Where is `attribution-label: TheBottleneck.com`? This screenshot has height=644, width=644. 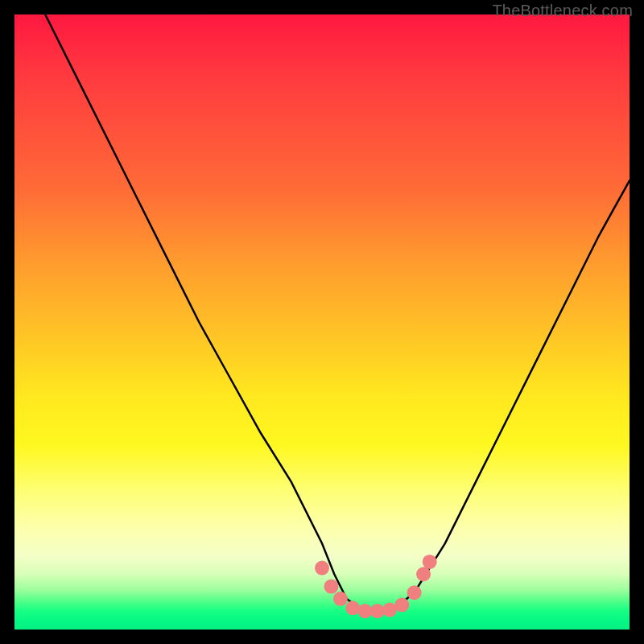 attribution-label: TheBottleneck.com is located at coordinates (562, 11).